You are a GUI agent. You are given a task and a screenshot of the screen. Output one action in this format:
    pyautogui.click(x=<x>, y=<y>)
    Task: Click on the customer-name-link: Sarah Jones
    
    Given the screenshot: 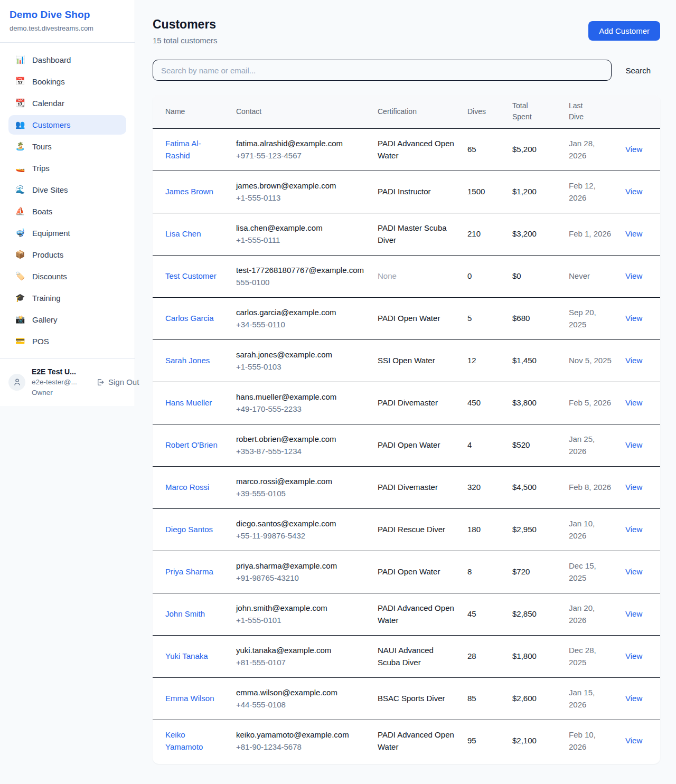 What is the action you would take?
    pyautogui.click(x=187, y=361)
    